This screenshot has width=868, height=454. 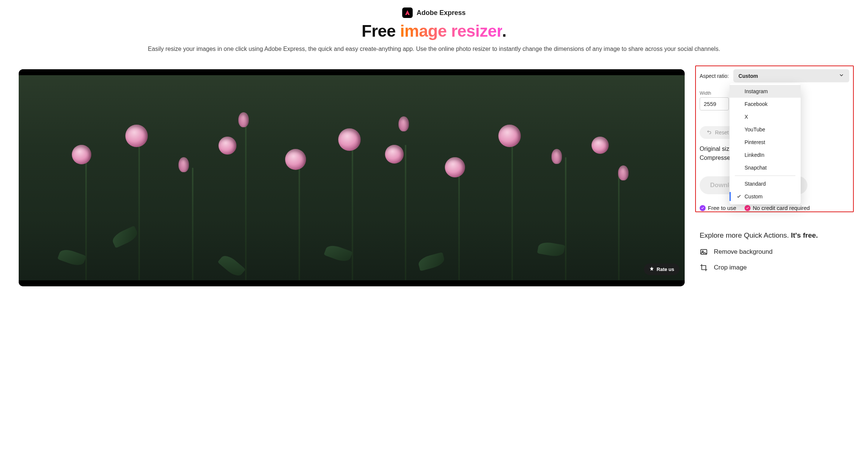 I want to click on option-snapchat: Snapchat, so click(x=765, y=168).